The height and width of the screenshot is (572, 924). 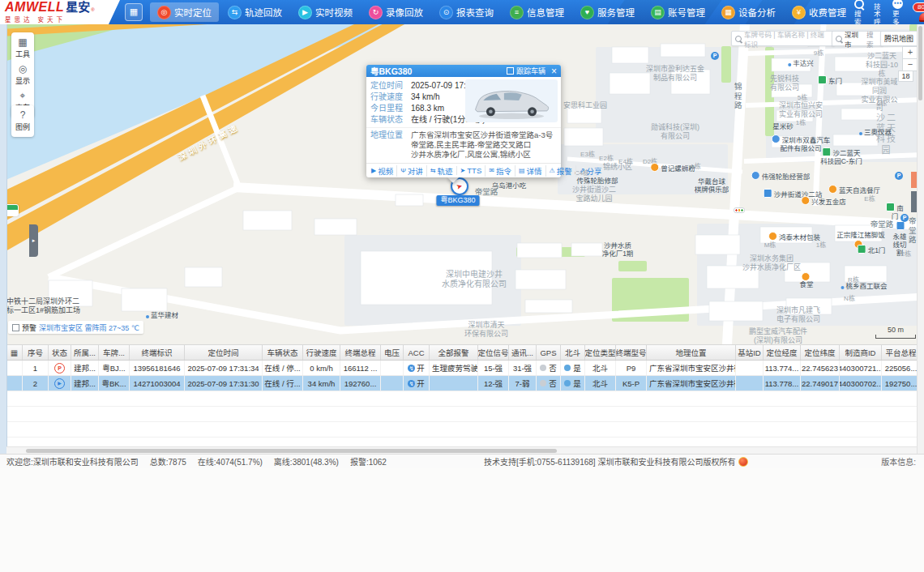 I want to click on column-header-model: 终端型号, so click(x=631, y=352).